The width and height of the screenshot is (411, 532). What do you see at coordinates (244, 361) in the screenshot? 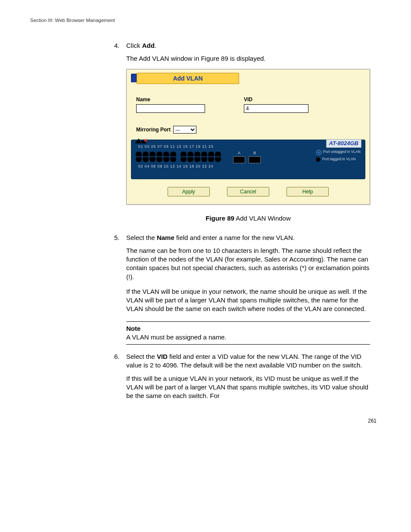
I see `step-6-text: Select the VID field and enter a VID val…` at bounding box center [244, 361].